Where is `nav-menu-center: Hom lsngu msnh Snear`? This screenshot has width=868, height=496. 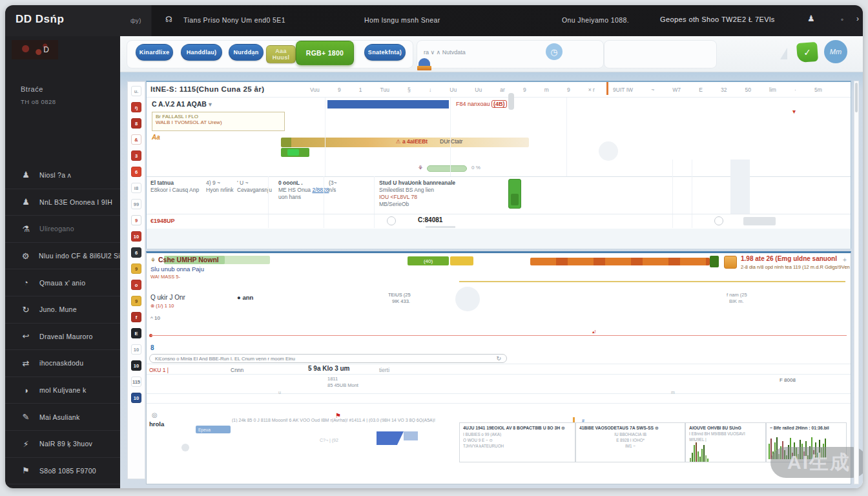
nav-menu-center: Hom lsngu msnh Snear is located at coordinates (402, 20).